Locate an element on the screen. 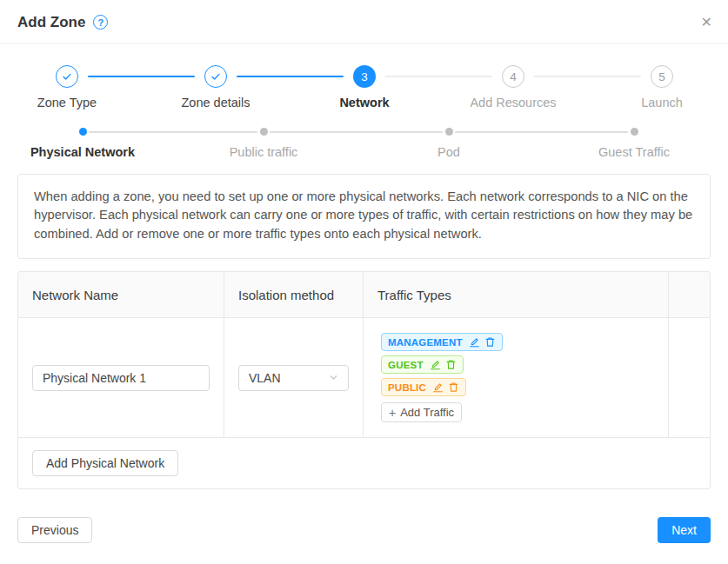  page-title: Add Zone is located at coordinates (51, 23).